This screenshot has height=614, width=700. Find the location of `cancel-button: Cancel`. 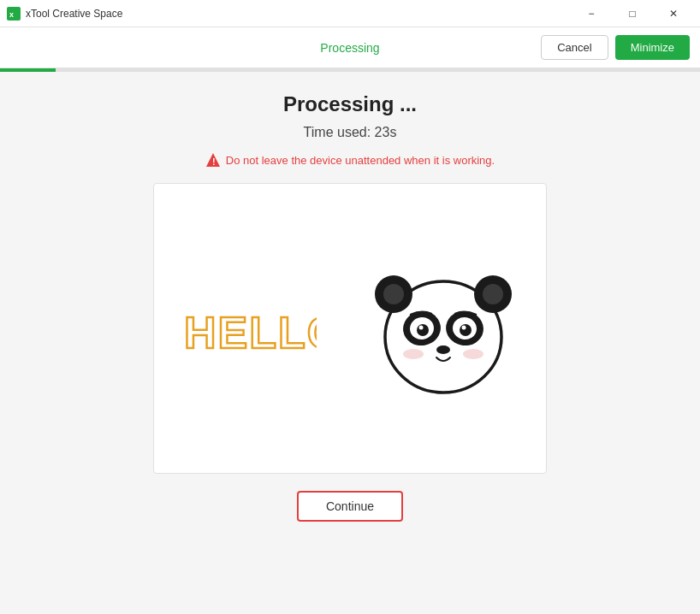

cancel-button: Cancel is located at coordinates (574, 48).